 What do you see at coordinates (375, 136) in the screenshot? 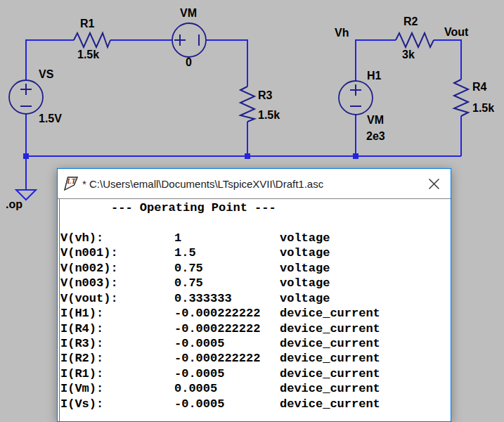
I see `h1-gain-label: 2e3` at bounding box center [375, 136].